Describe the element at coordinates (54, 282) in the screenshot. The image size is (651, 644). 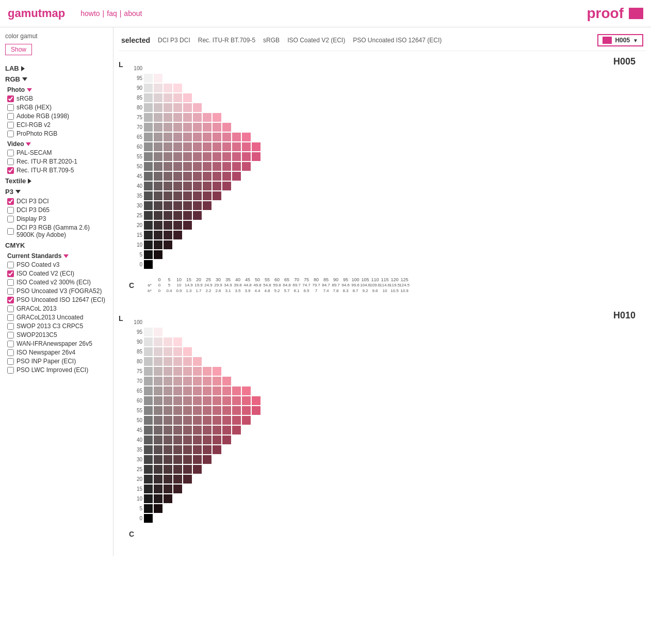
I see `iso-coated-v2-300-label: ISO Coated v2 300% (ECI)` at that location.